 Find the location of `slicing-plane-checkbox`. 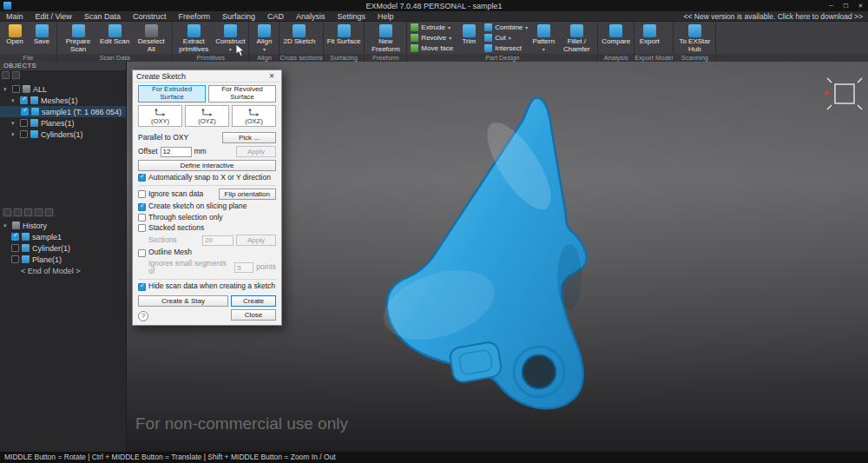

slicing-plane-checkbox is located at coordinates (142, 207).